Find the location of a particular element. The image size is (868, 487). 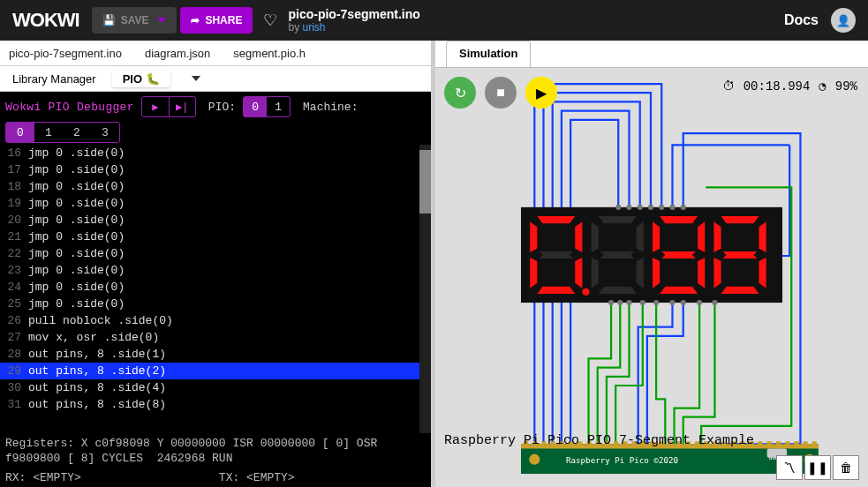

stop-button: ■ is located at coordinates (501, 93).